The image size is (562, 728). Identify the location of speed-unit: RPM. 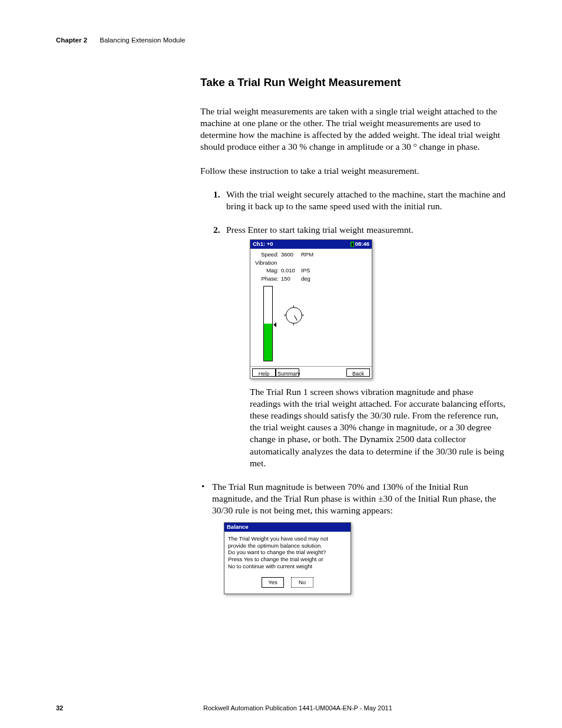
(310, 255).